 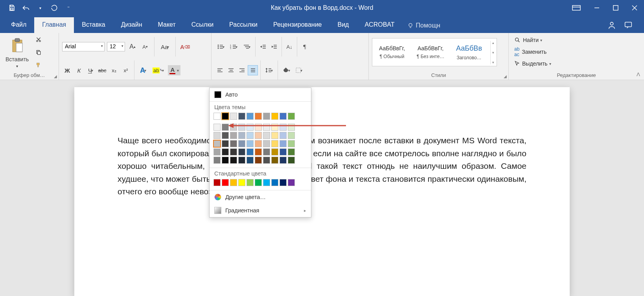 I want to click on tab-home: Главная, so click(x=54, y=25).